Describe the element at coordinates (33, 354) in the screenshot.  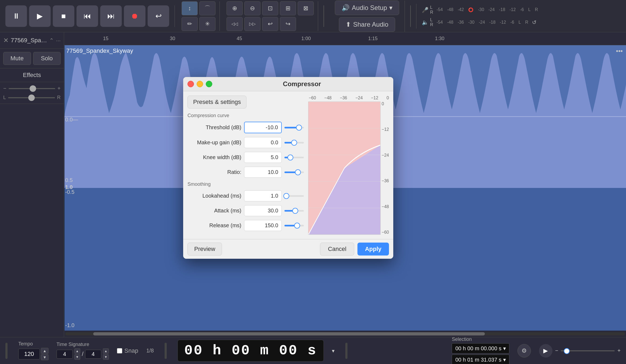
I see `tempo-value-row: ▲ ▼` at that location.